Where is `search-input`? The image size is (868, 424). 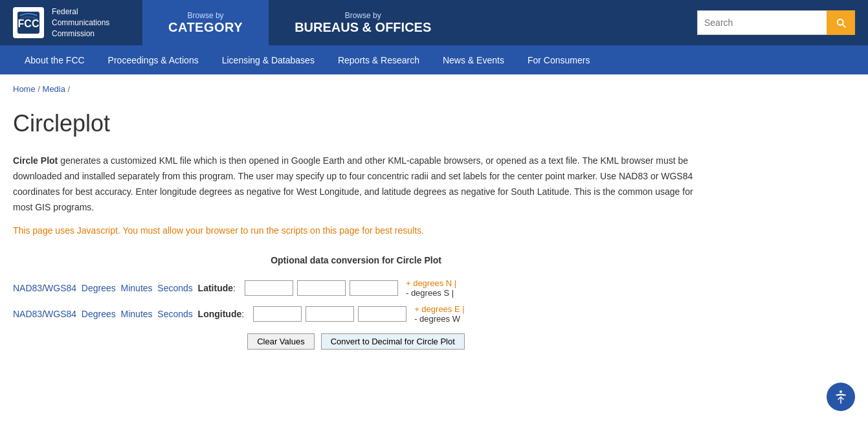
search-input is located at coordinates (762, 23).